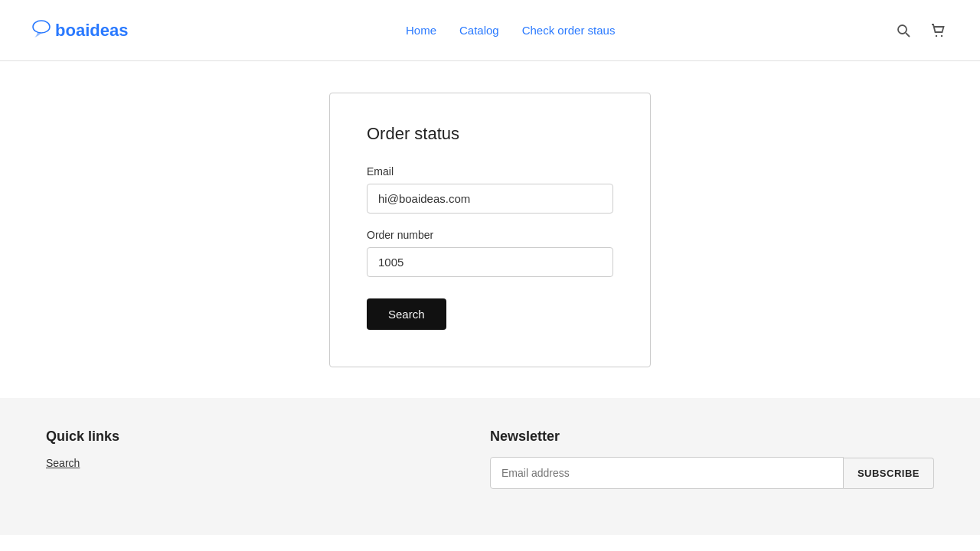 The height and width of the screenshot is (551, 980). Describe the element at coordinates (667, 473) in the screenshot. I see `newsletter-email-input` at that location.